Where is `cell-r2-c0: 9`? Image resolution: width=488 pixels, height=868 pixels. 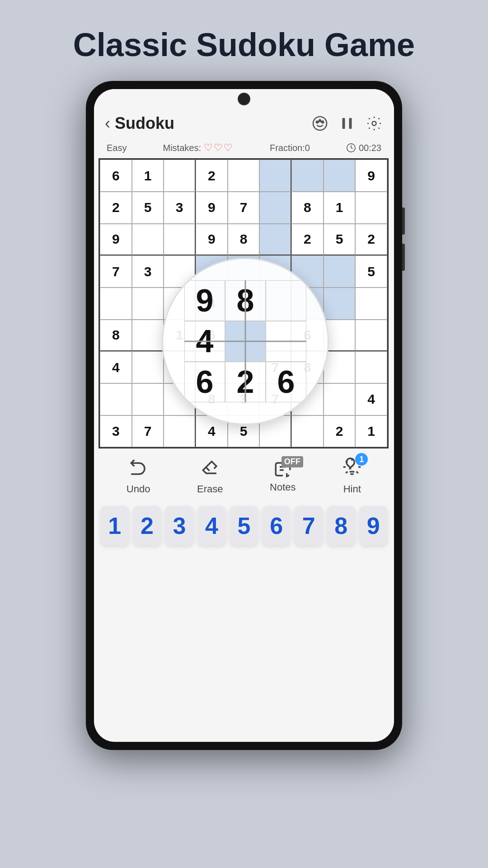 cell-r2-c0: 9 is located at coordinates (116, 240).